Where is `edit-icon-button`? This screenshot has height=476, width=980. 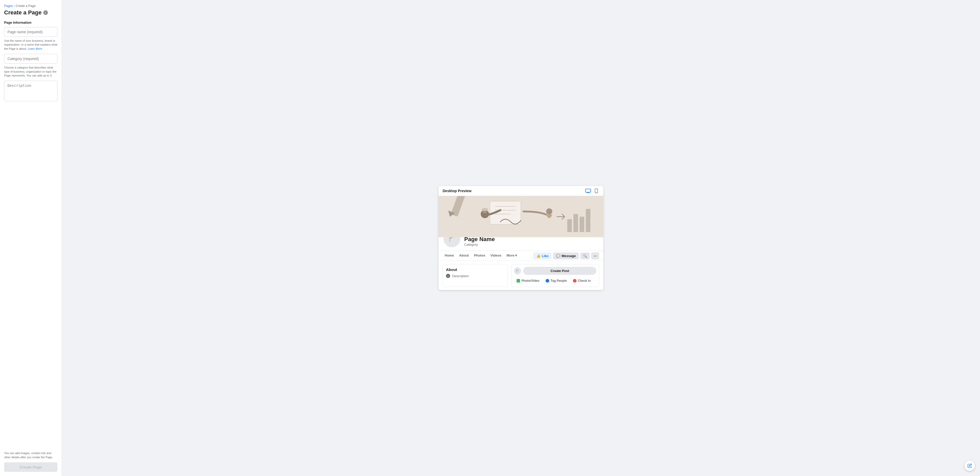
edit-icon-button is located at coordinates (969, 466).